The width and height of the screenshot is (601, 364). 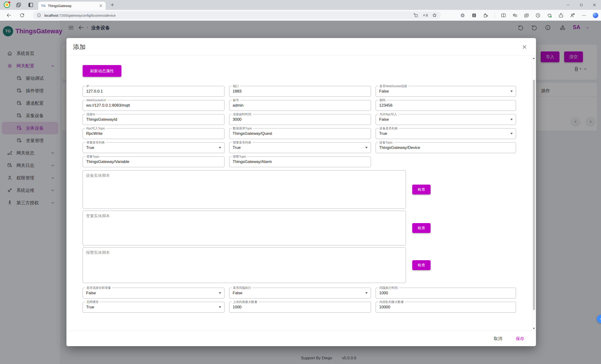 What do you see at coordinates (98, 176) in the screenshot?
I see `textarea-placeholder: 设备实体脚本` at bounding box center [98, 176].